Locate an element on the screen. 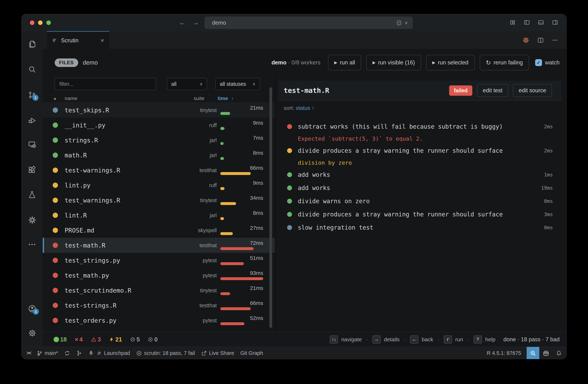  result-time: 0ms is located at coordinates (548, 228).